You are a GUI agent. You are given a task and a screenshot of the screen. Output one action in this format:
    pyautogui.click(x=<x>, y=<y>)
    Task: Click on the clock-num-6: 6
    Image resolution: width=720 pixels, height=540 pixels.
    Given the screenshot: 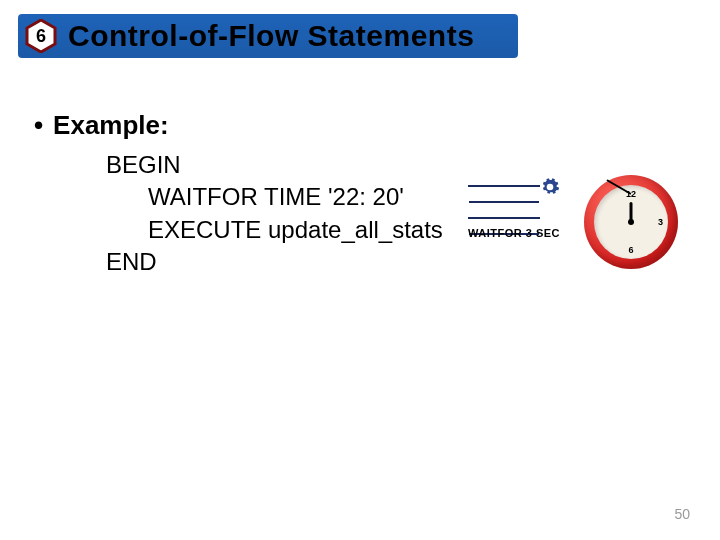 What is the action you would take?
    pyautogui.click(x=630, y=250)
    